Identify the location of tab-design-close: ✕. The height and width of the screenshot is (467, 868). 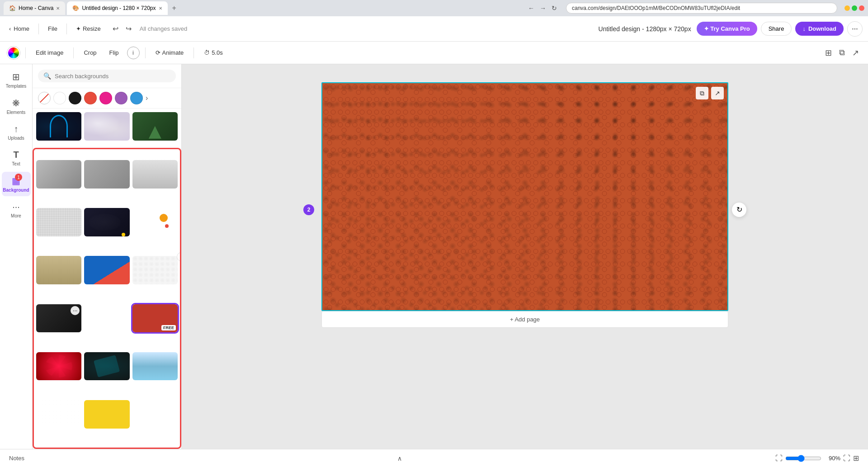
(160, 8).